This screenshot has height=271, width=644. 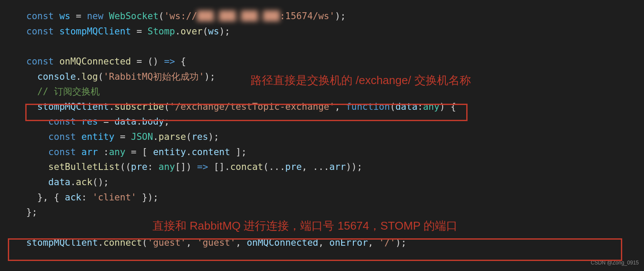 What do you see at coordinates (69, 91) in the screenshot?
I see `comment: // 订阅交换机` at bounding box center [69, 91].